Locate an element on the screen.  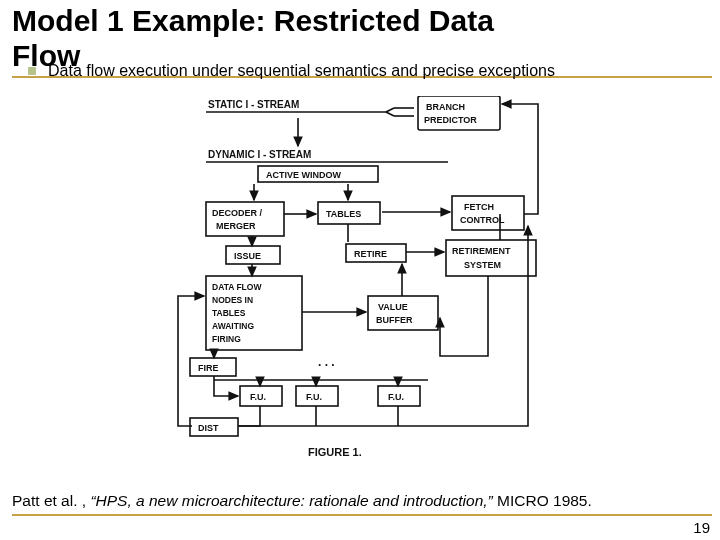
label-dynamic-istream: DYNAMIC I - STREAM is located at coordinates (260, 154).